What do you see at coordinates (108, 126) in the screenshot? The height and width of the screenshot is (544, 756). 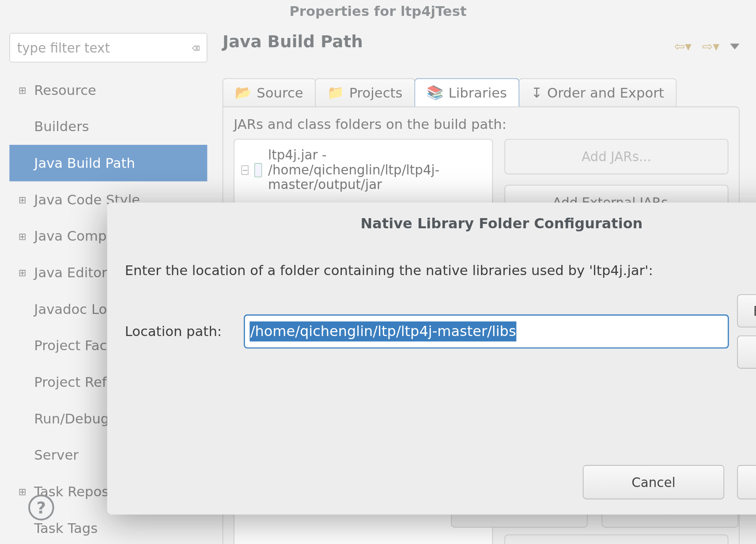 I see `sidebar-item-builders: Builders` at bounding box center [108, 126].